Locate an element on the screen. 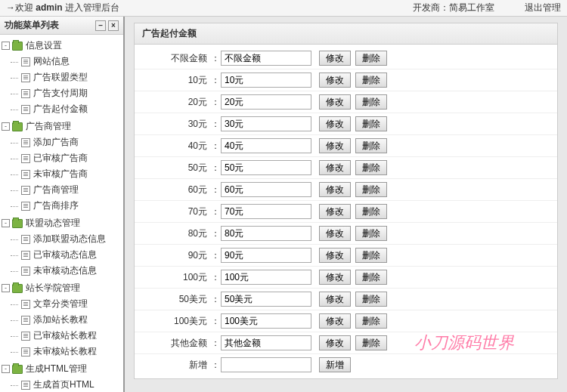  tree-item: 广告联盟类型 is located at coordinates (68, 77).